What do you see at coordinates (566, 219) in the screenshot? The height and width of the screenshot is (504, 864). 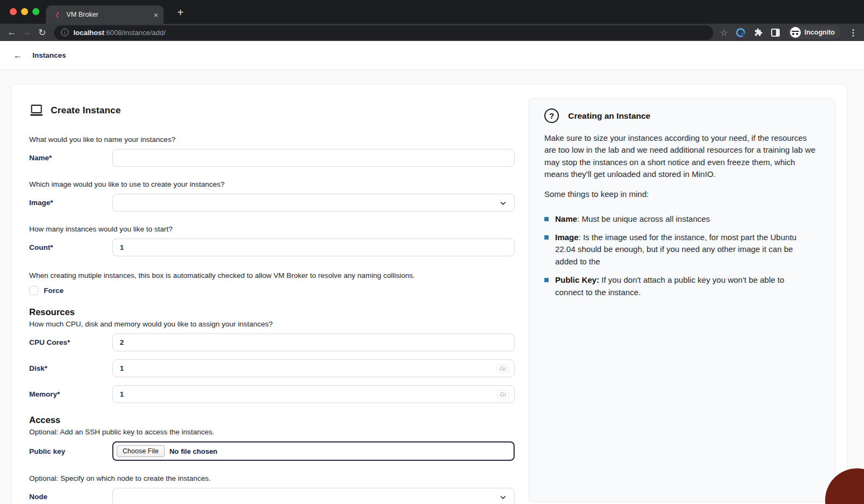 I see `bullet-term: Name` at bounding box center [566, 219].